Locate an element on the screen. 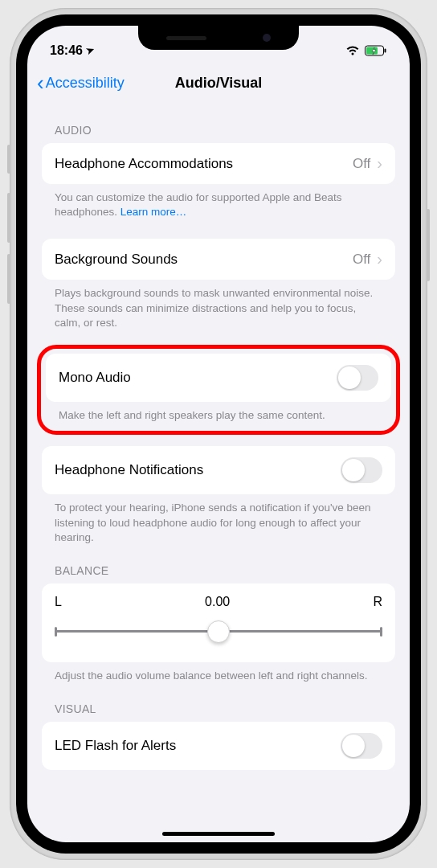  balance-slider is located at coordinates (218, 632).